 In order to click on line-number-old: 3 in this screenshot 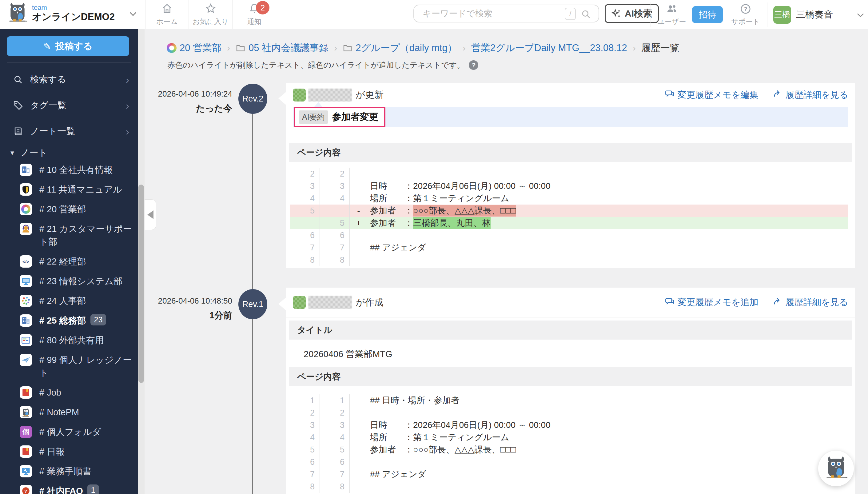, I will do `click(305, 425)`.